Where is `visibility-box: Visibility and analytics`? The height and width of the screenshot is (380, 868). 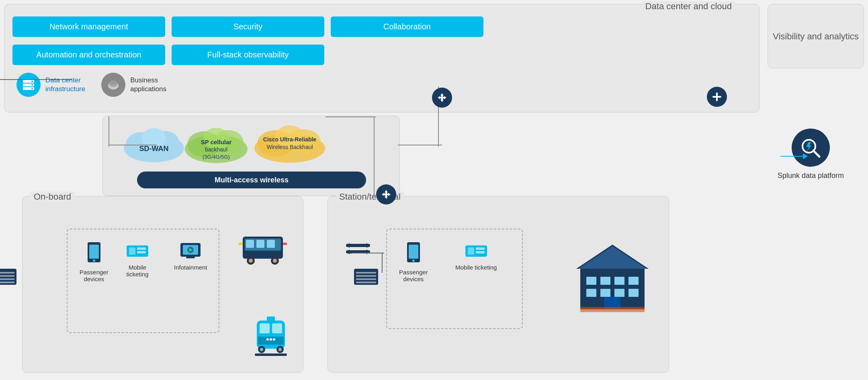 visibility-box: Visibility and analytics is located at coordinates (816, 36).